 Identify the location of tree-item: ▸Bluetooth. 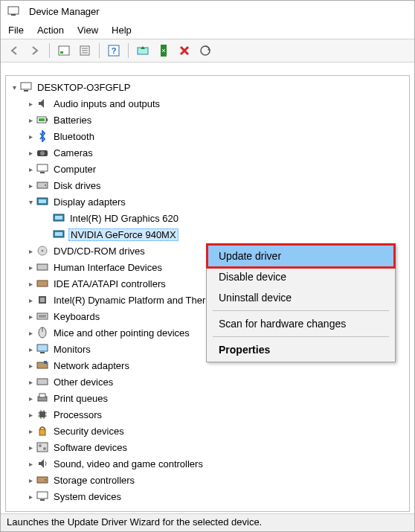
(208, 136).